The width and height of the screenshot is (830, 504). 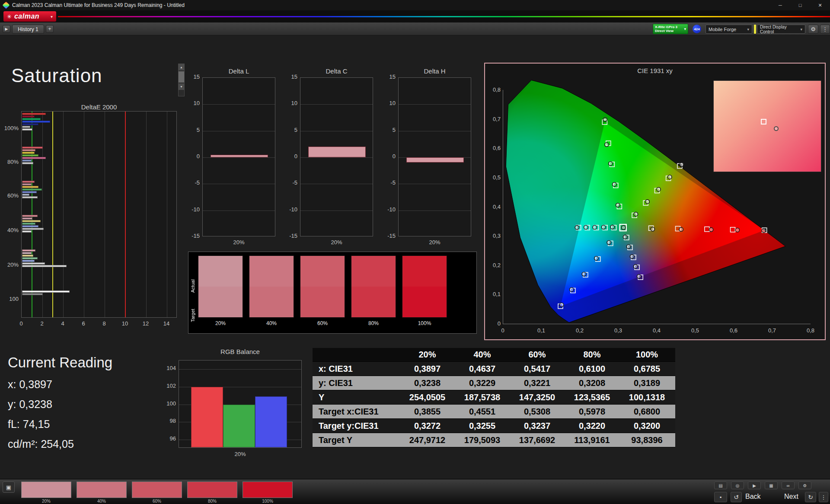 I want to click on pattern-button: ▦, so click(x=771, y=485).